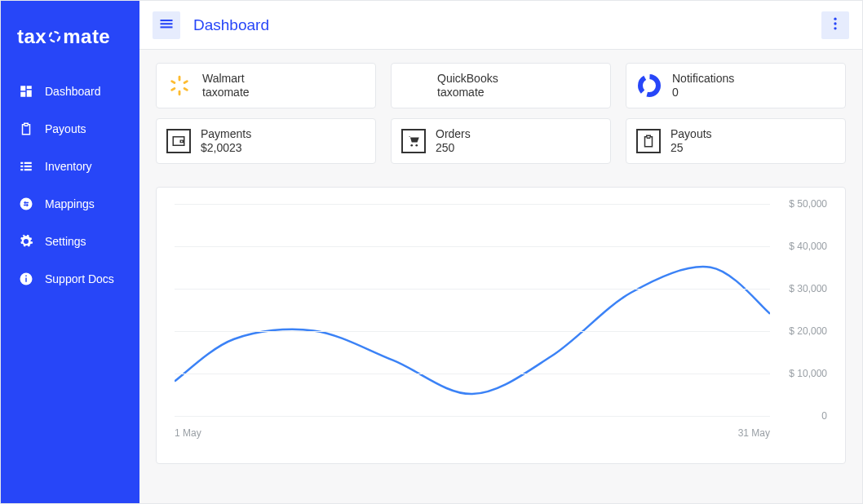 Image resolution: width=863 pixels, height=504 pixels. What do you see at coordinates (69, 166) in the screenshot?
I see `sidebar-item-label: Inventory` at bounding box center [69, 166].